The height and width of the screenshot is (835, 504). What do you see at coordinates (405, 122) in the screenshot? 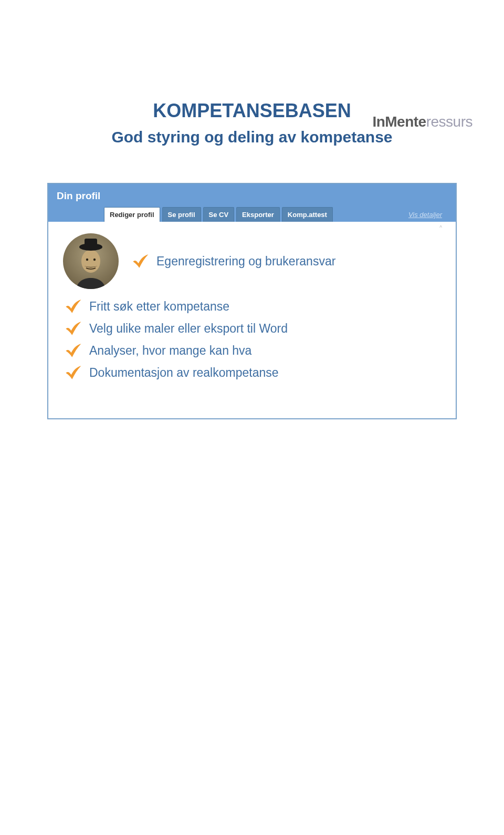
I see `brand-part-mente: Mente` at bounding box center [405, 122].